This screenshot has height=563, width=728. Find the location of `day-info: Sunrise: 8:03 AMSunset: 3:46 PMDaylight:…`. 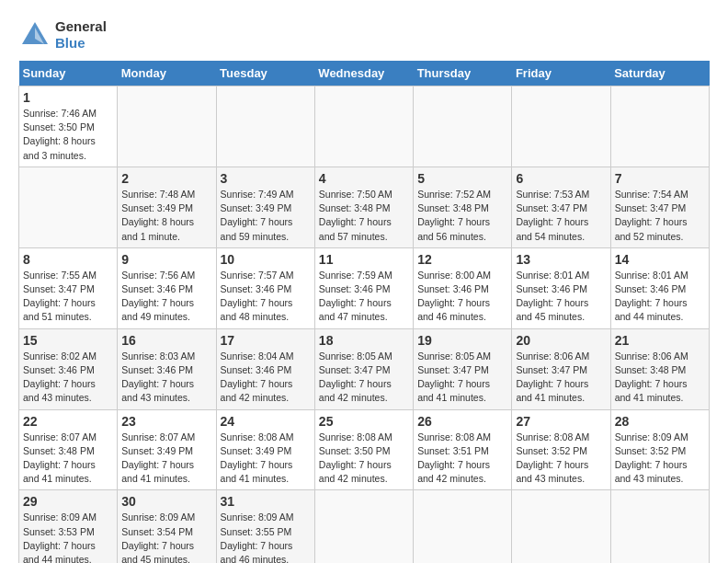

day-info: Sunrise: 8:03 AMSunset: 3:46 PMDaylight:… is located at coordinates (158, 377).